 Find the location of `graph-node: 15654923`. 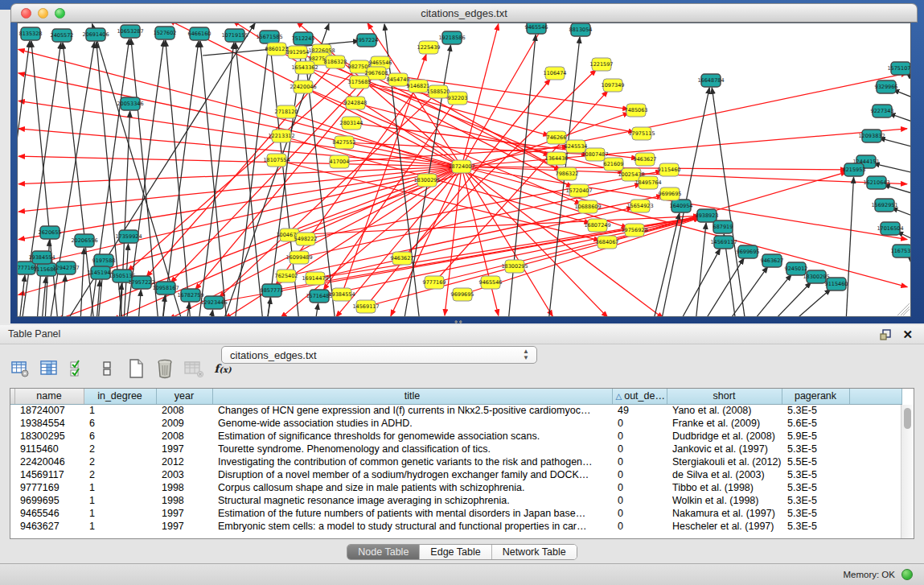

graph-node: 15654923 is located at coordinates (640, 206).